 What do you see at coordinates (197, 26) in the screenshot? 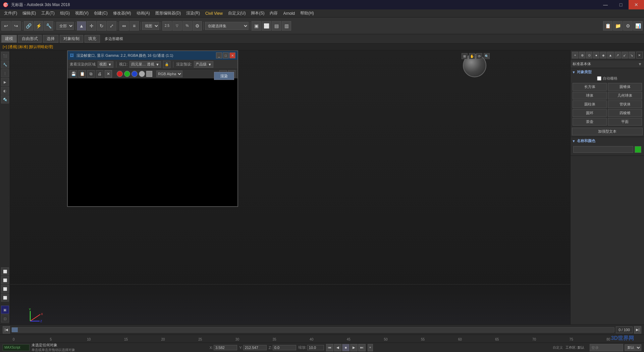
I see `spinner-snap-button: ⚙` at bounding box center [197, 26].